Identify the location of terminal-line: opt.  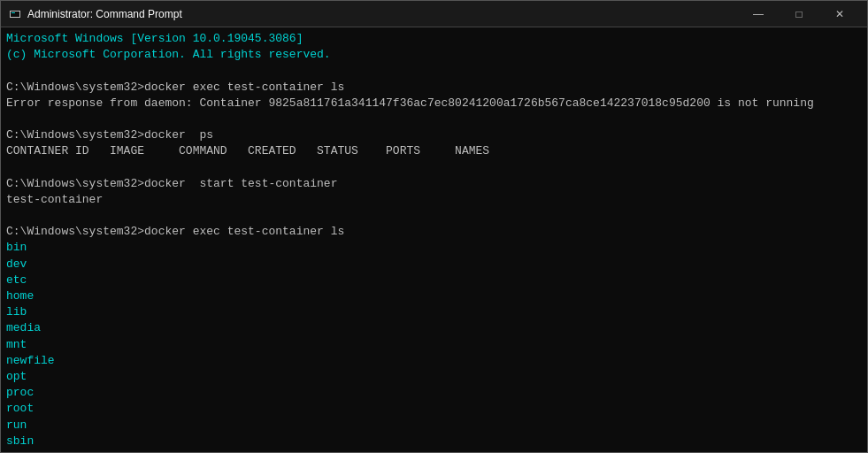
(434, 377).